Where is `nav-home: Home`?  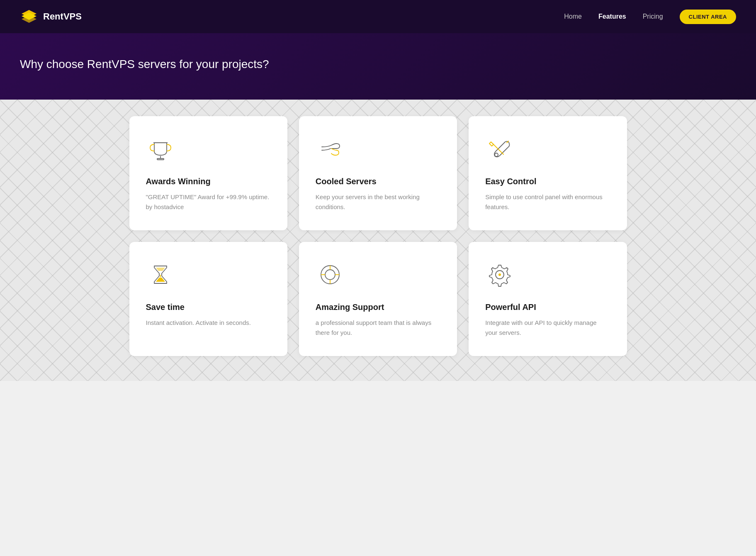
nav-home: Home is located at coordinates (573, 17).